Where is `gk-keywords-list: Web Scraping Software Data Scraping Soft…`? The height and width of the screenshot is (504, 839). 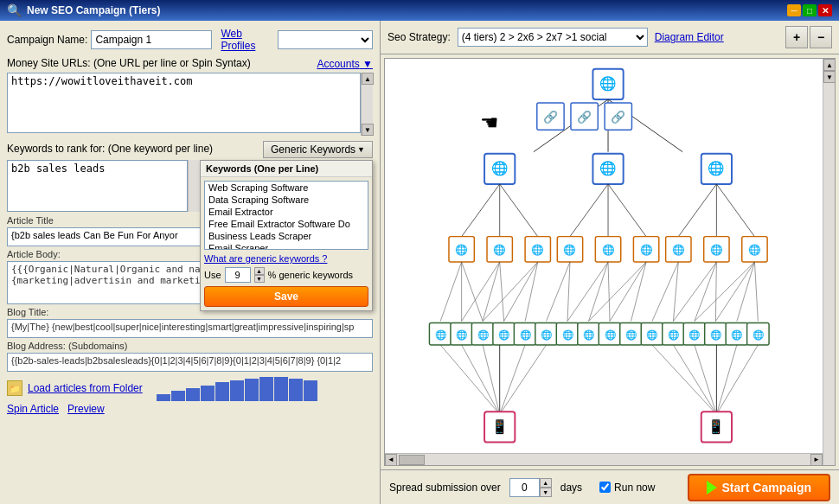 gk-keywords-list: Web Scraping Software Data Scraping Soft… is located at coordinates (286, 215).